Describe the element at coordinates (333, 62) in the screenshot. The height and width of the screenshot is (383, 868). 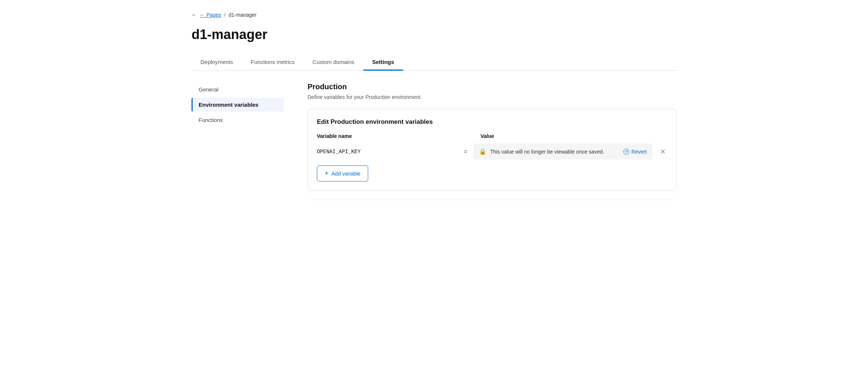
I see `tab-custom-domains: Custom domains` at that location.